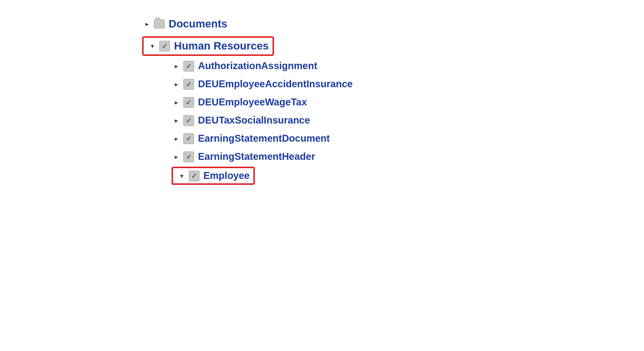  What do you see at coordinates (275, 84) in the screenshot?
I see `deu-employee-accident-insurance-label: DEUEmployeeAccidentInsurance` at bounding box center [275, 84].